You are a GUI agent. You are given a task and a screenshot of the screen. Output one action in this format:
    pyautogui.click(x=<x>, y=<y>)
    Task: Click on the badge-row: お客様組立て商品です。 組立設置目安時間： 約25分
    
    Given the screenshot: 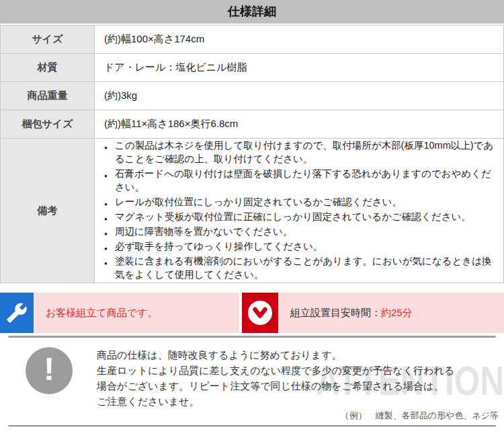 What is the action you would take?
    pyautogui.click(x=252, y=313)
    